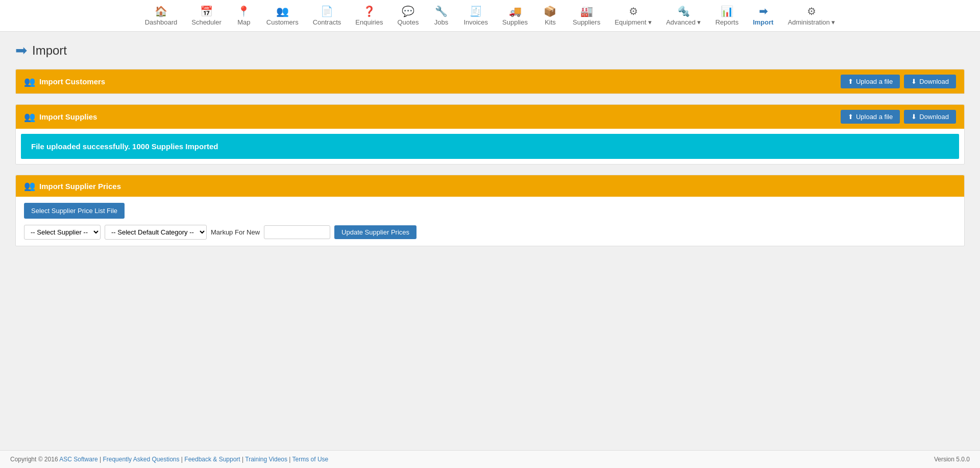  I want to click on nav-item-customers: 👥 Customers, so click(283, 15).